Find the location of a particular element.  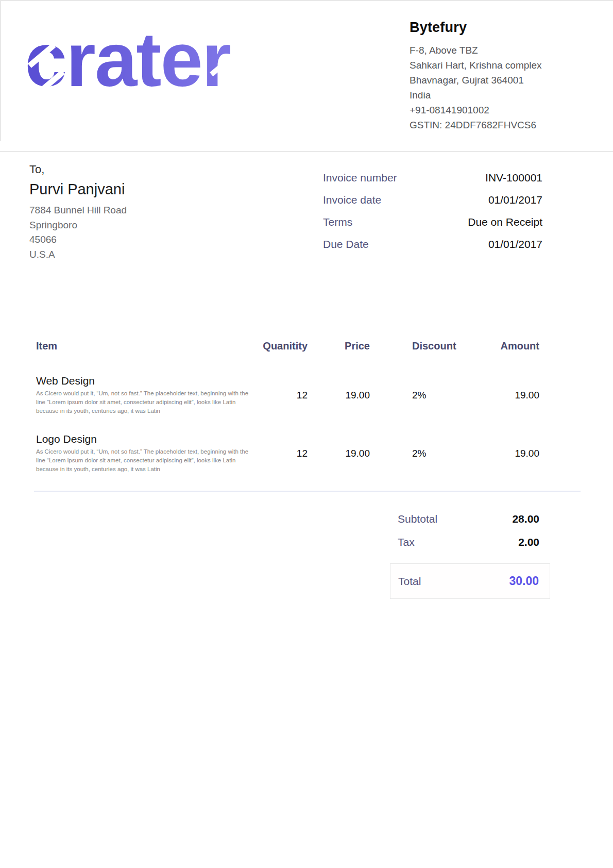

due-date-value: 01/01/2017 is located at coordinates (515, 244).